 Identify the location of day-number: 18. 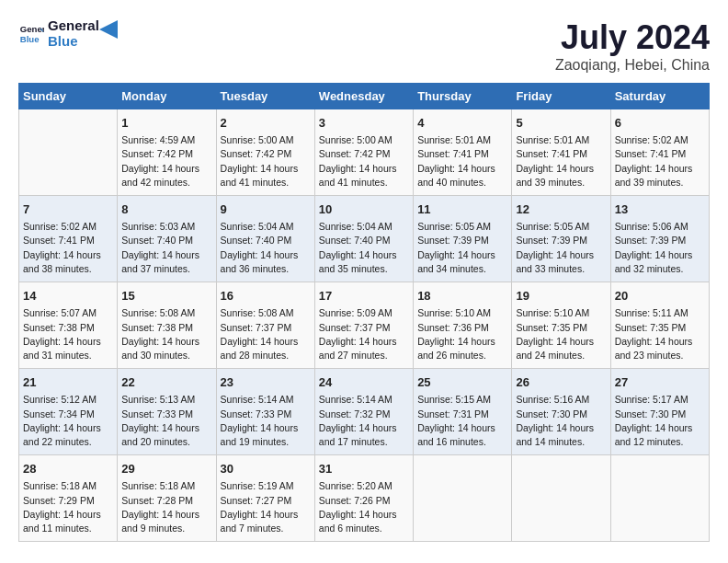
(462, 296).